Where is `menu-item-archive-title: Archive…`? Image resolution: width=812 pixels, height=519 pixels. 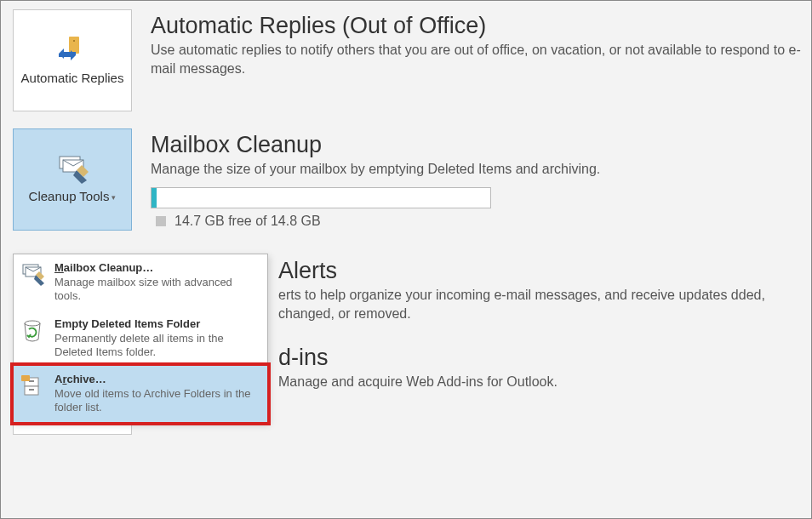
menu-item-archive-title: Archive… is located at coordinates (157, 379).